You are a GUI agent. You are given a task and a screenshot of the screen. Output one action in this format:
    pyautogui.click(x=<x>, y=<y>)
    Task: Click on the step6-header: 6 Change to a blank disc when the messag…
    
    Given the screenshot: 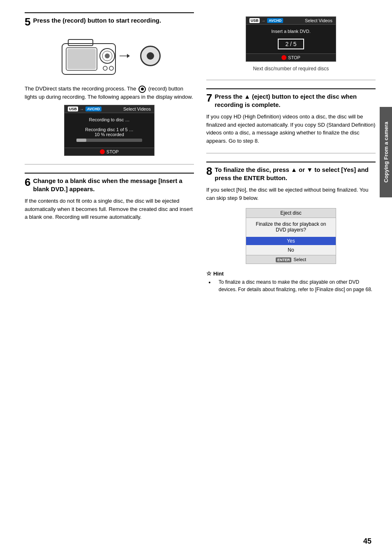 What is the action you would take?
    pyautogui.click(x=109, y=183)
    